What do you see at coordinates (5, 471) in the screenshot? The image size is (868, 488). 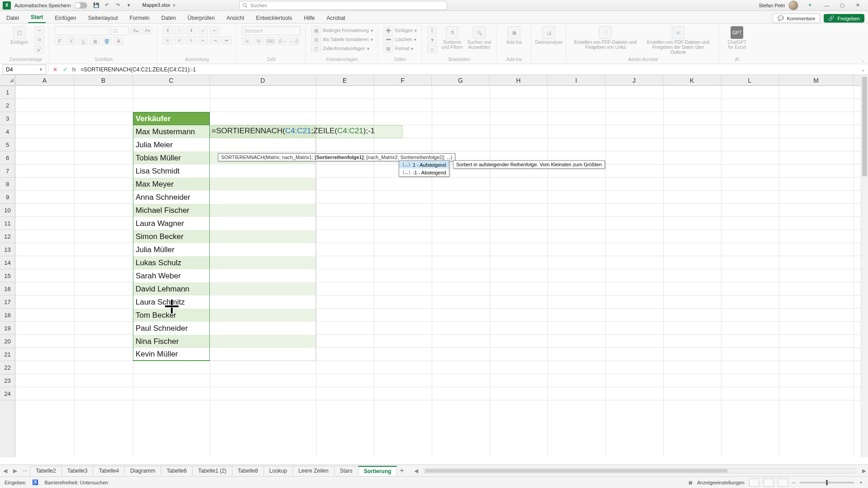 I see `sheet-nav-prev-icon: ◀` at bounding box center [5, 471].